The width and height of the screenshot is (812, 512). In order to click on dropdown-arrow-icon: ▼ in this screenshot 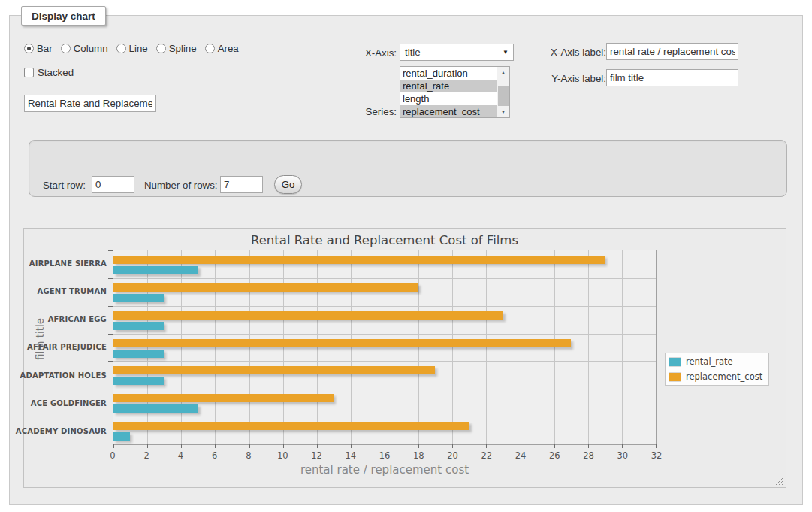, I will do `click(506, 53)`.